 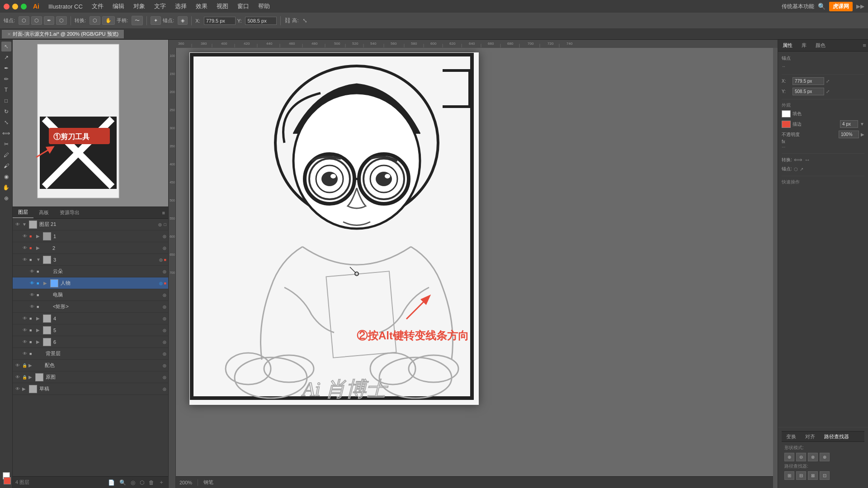 I want to click on create-clipping-btn: 🔍, so click(x=123, y=483).